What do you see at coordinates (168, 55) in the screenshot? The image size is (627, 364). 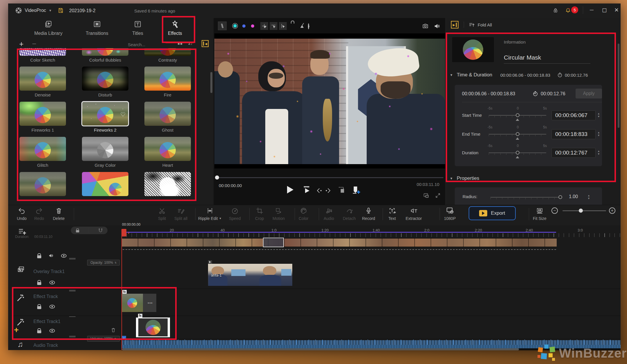 I see `effect-item-contrasty: Contrasty` at bounding box center [168, 55].